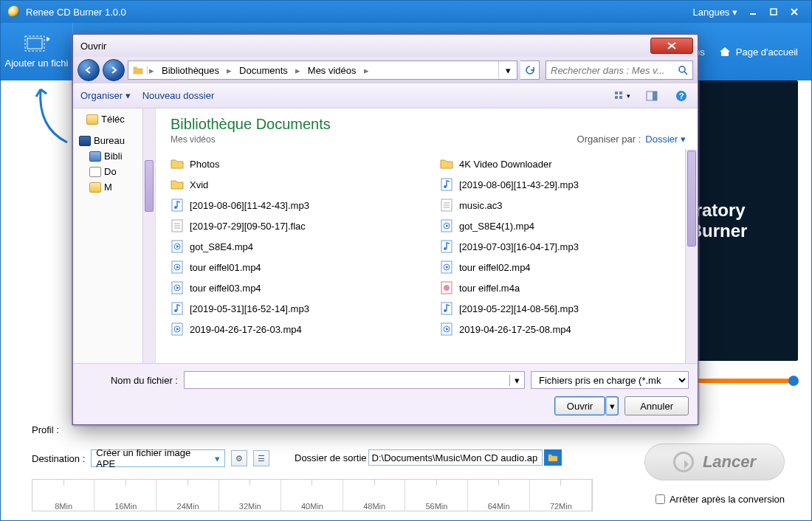  I want to click on breadcrumb: ▸ Bibliothèques▸ Documents▸ Mes vidéos▸ …, so click(323, 70).